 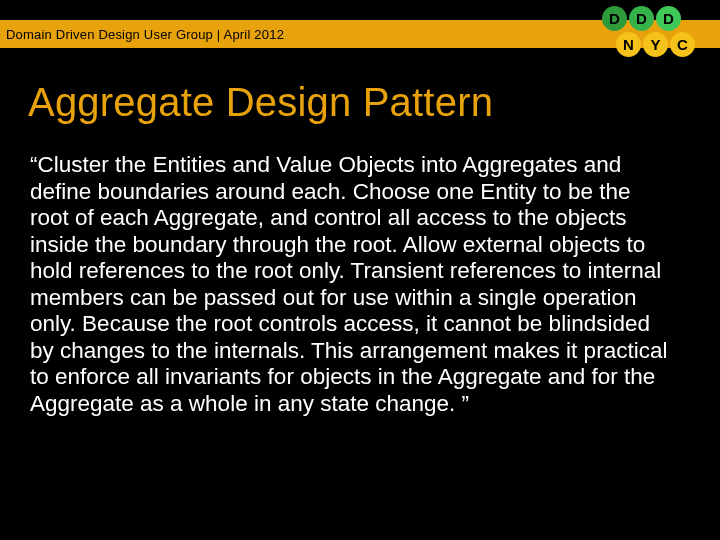 I want to click on logo-row-bottom: N Y C, so click(x=657, y=44).